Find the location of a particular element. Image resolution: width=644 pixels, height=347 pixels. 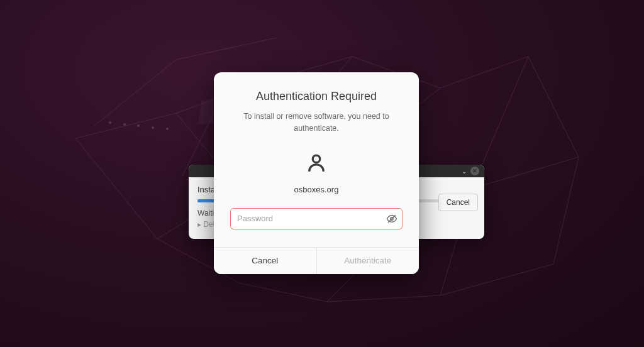

window-menu-chevron-icon: ⌄ is located at coordinates (464, 171).